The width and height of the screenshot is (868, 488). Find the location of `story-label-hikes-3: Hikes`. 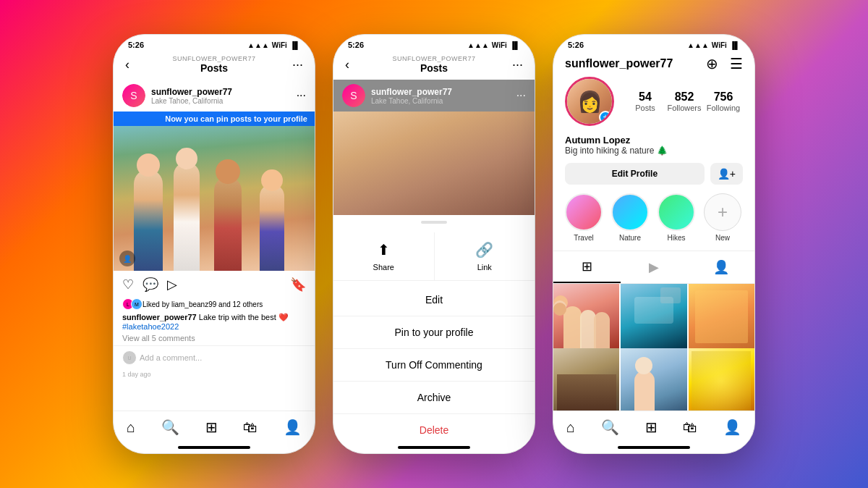

story-label-hikes-3: Hikes is located at coordinates (676, 237).